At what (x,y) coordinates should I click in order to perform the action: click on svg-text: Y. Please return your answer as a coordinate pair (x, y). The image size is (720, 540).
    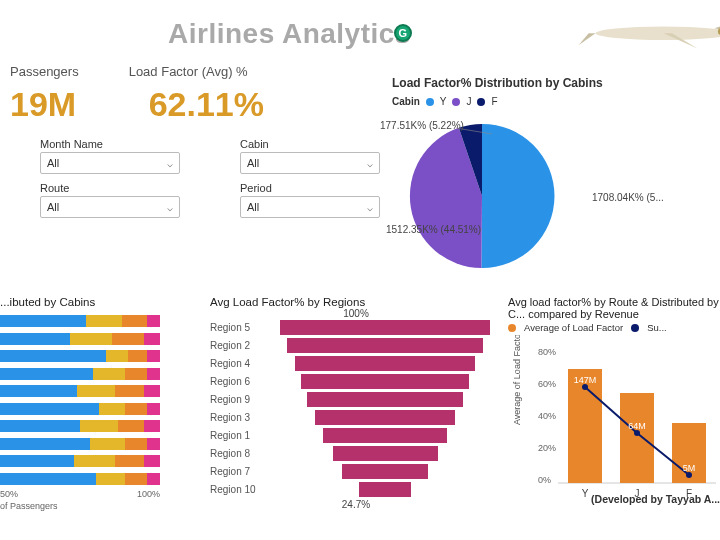
    Looking at the image, I should click on (586, 494).